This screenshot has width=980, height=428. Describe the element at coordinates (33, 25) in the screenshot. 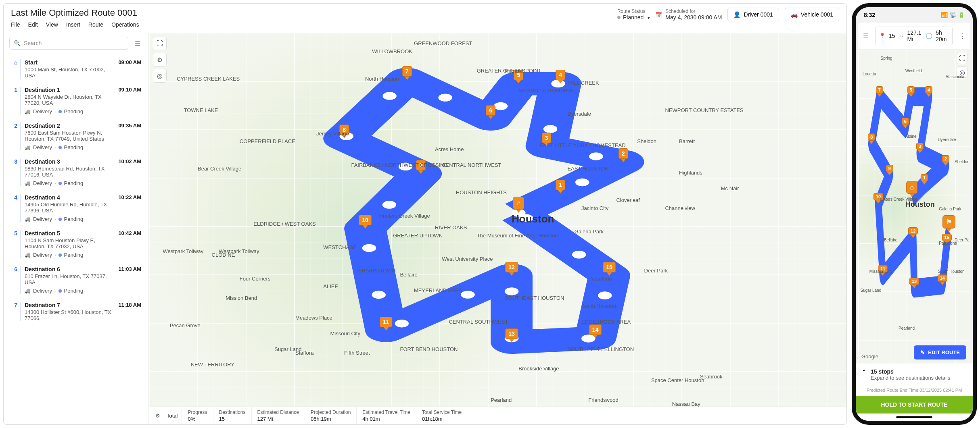

I see `menu-edit: Edit` at that location.